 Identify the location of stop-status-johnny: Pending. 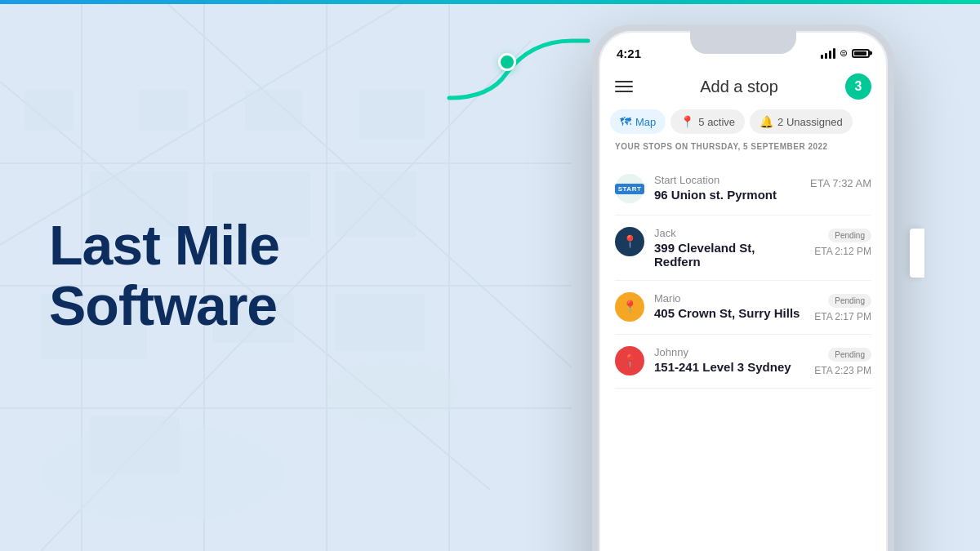
(849, 354).